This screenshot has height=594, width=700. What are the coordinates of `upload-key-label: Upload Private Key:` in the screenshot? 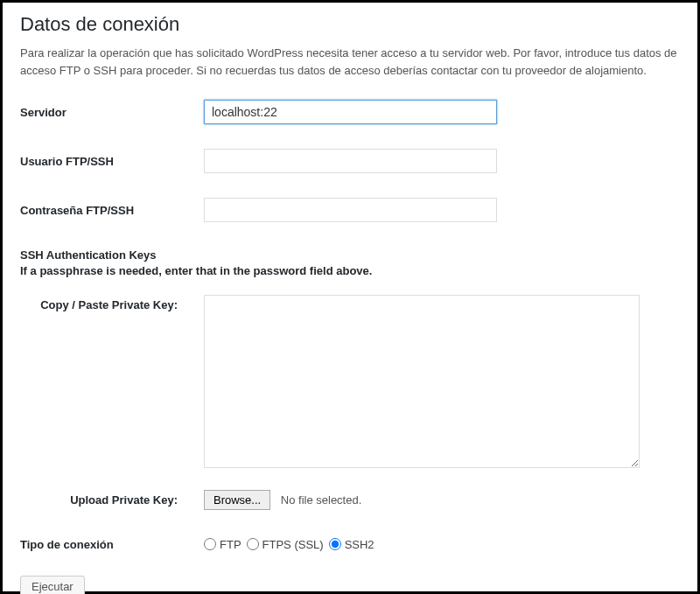 It's located at (112, 500).